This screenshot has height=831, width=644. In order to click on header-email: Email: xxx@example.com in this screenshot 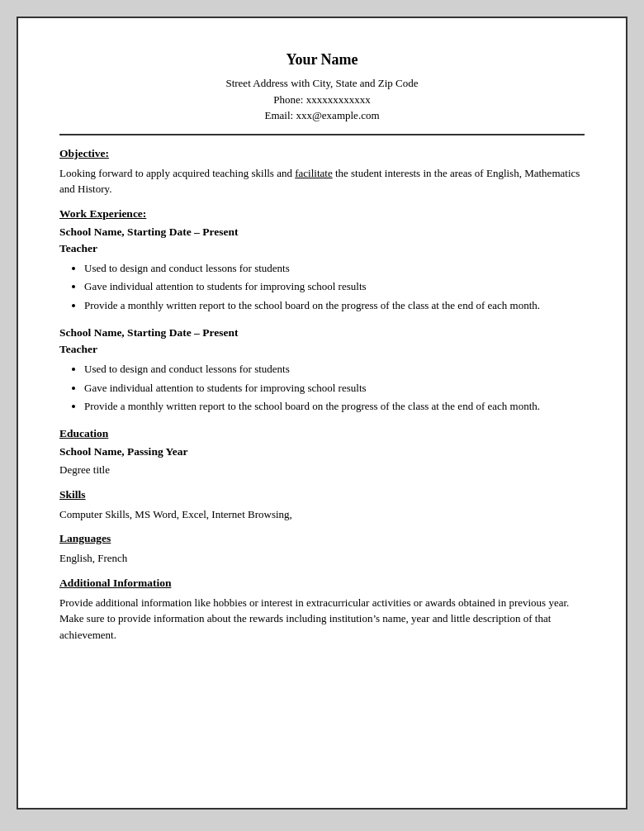, I will do `click(322, 116)`.